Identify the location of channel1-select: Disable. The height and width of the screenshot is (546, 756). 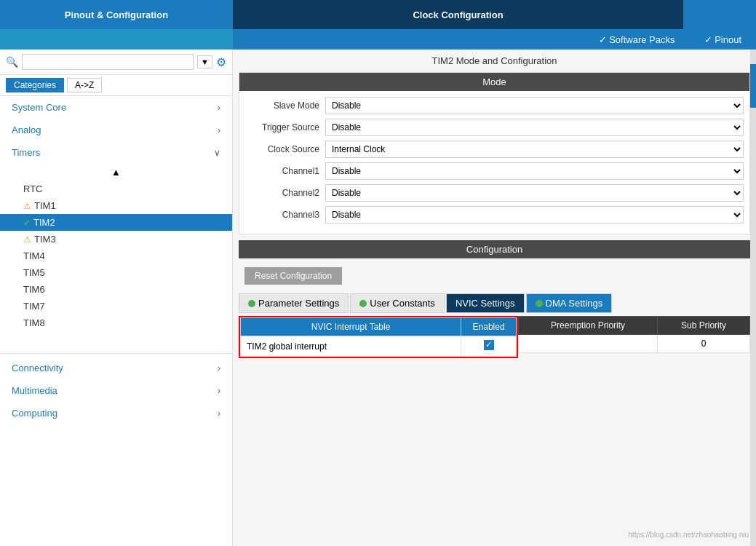
(534, 171).